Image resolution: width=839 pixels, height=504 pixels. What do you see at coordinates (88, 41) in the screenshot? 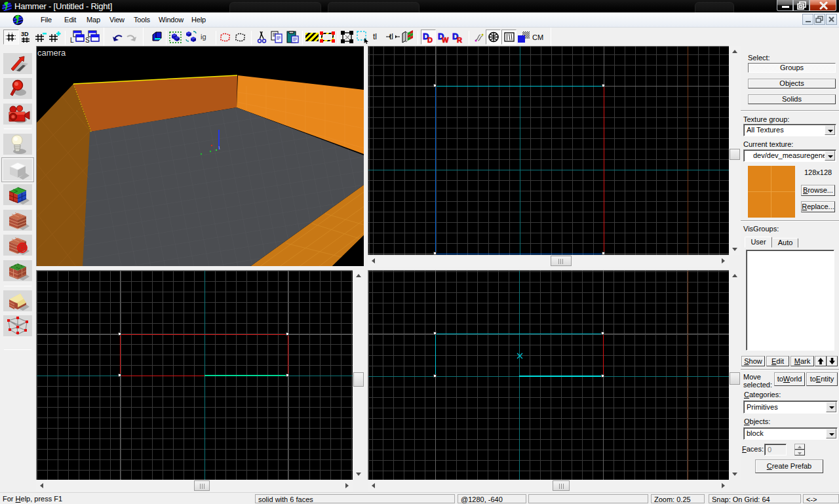
I see `svg-text: S` at bounding box center [88, 41].